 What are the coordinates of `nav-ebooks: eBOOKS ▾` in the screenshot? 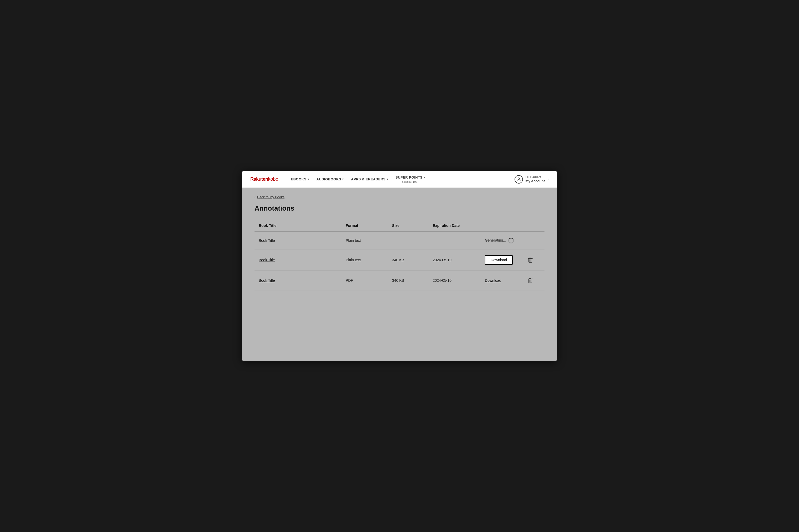 It's located at (300, 179).